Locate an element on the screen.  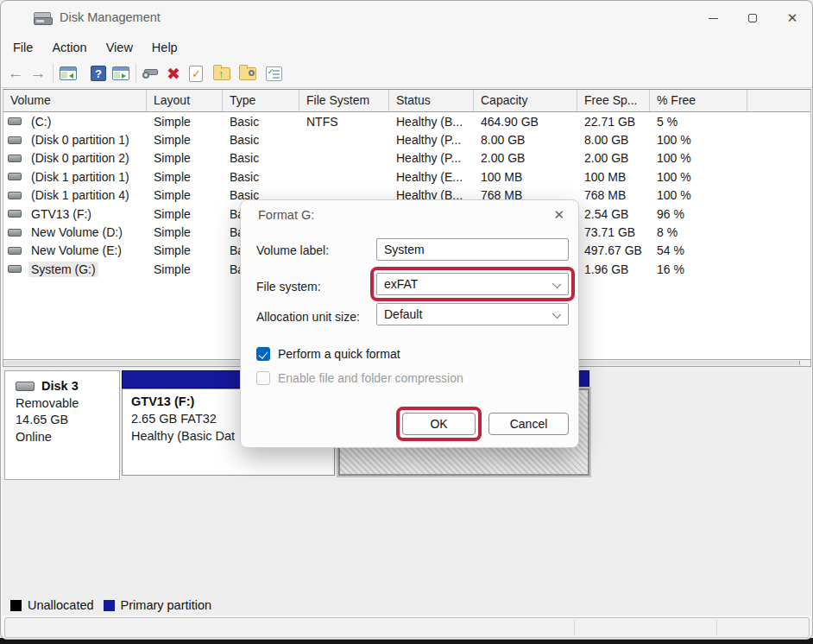
legend-label: Primary partition is located at coordinates (167, 605).